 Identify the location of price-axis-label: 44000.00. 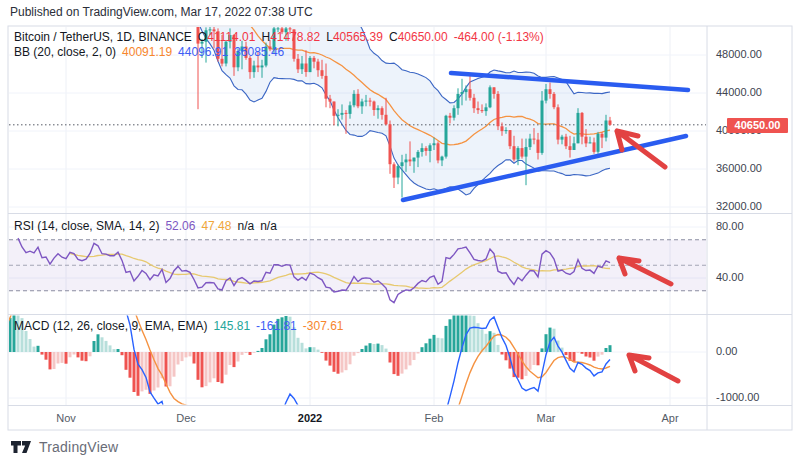
(739, 92).